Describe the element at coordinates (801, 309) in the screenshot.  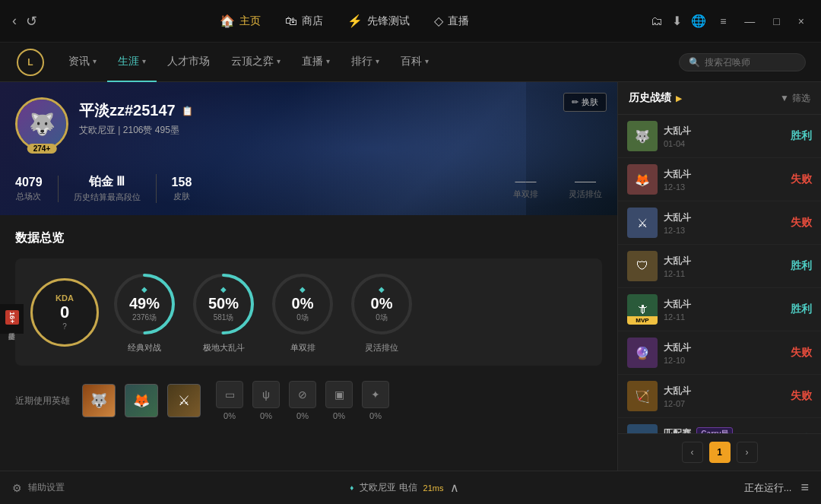
I see `history-result: 胜利` at that location.